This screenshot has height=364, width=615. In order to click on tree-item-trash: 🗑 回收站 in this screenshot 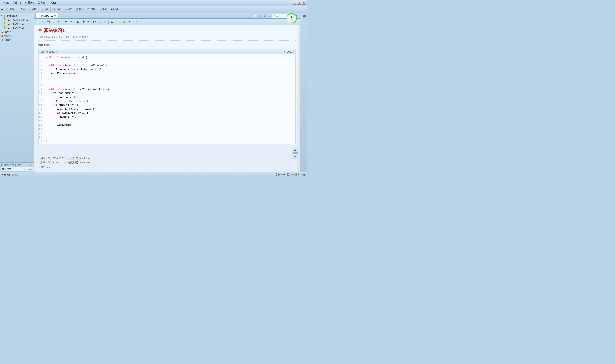, I will do `click(17, 40)`.